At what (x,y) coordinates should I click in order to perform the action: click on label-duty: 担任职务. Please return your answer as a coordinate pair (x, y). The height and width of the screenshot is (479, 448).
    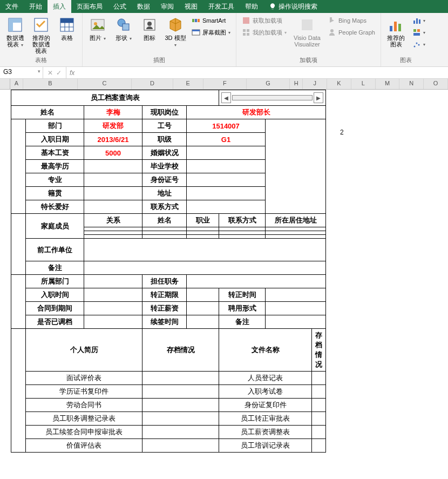
    Looking at the image, I should click on (165, 282).